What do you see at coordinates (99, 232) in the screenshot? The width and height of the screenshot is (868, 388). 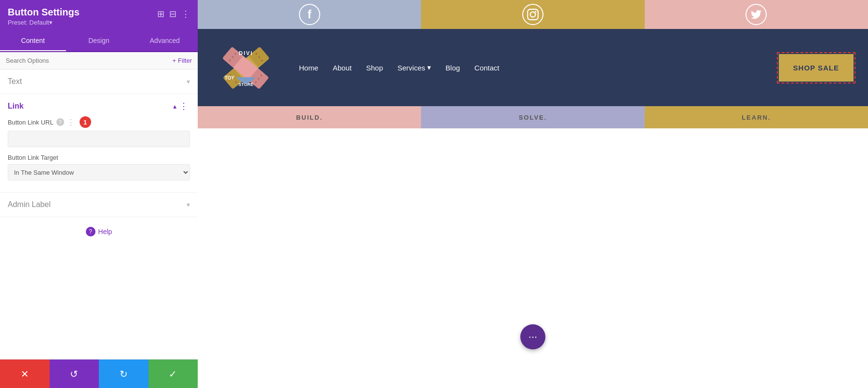 I see `help-row: ? Help` at bounding box center [99, 232].